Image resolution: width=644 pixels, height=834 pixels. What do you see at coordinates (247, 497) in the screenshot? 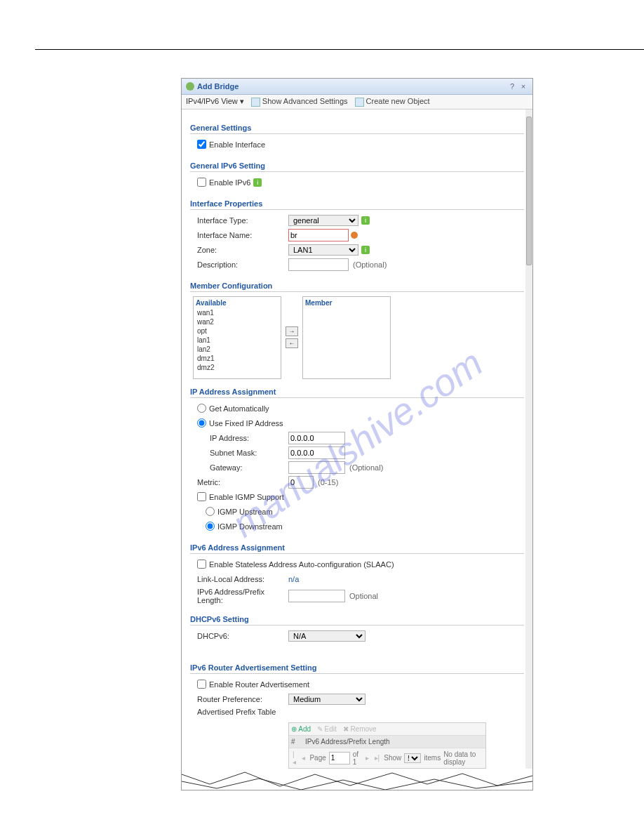
I see `igmp-label: Enable IGMP Support` at bounding box center [247, 497].